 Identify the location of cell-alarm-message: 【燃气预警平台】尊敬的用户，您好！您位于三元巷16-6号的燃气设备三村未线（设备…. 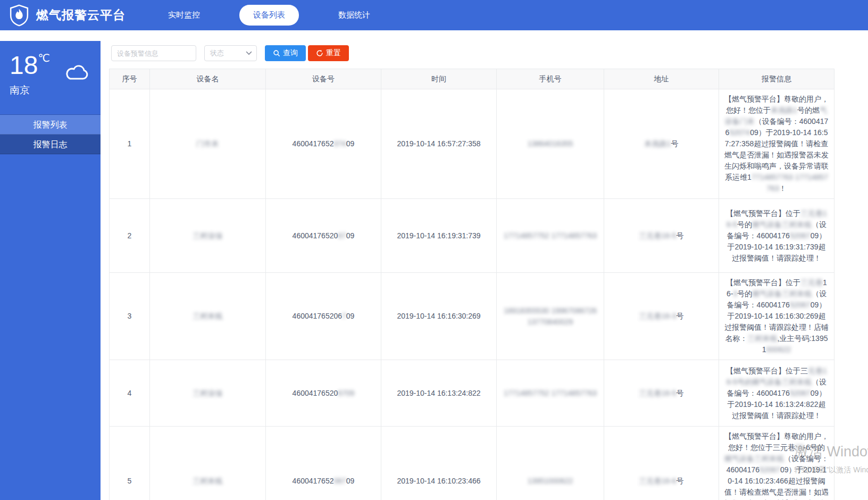
(777, 463).